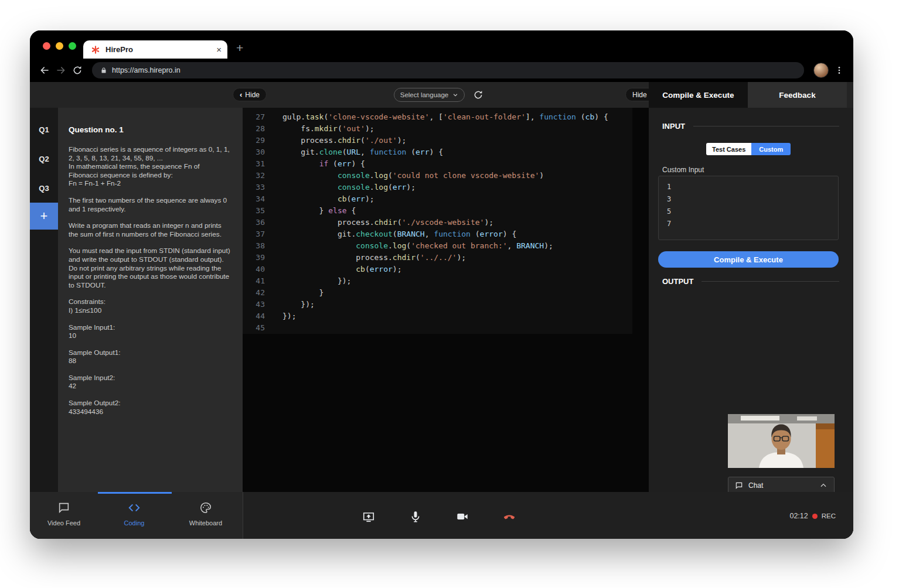 The image size is (899, 588). What do you see at coordinates (60, 46) in the screenshot?
I see `window-minimize-button` at bounding box center [60, 46].